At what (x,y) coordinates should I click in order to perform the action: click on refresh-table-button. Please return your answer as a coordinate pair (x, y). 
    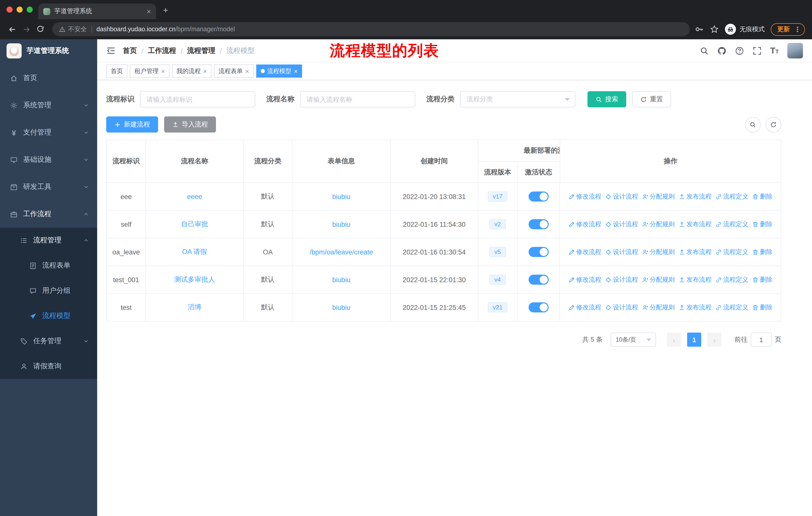
    Looking at the image, I should click on (774, 125).